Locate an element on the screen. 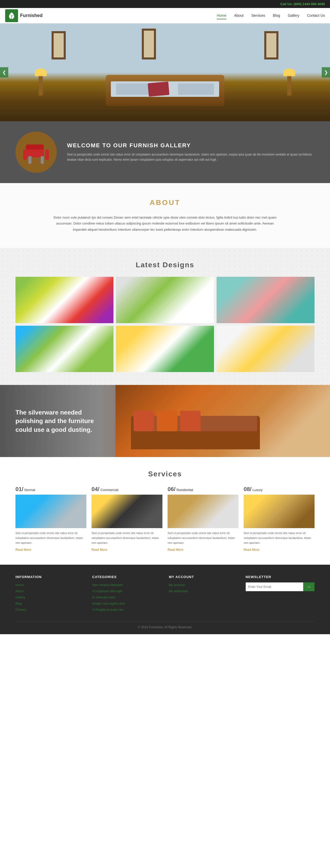 Image resolution: width=330 pixels, height=868 pixels. welcome-title: WELCOME TO OUR FURNISH GALLERY is located at coordinates (191, 146).